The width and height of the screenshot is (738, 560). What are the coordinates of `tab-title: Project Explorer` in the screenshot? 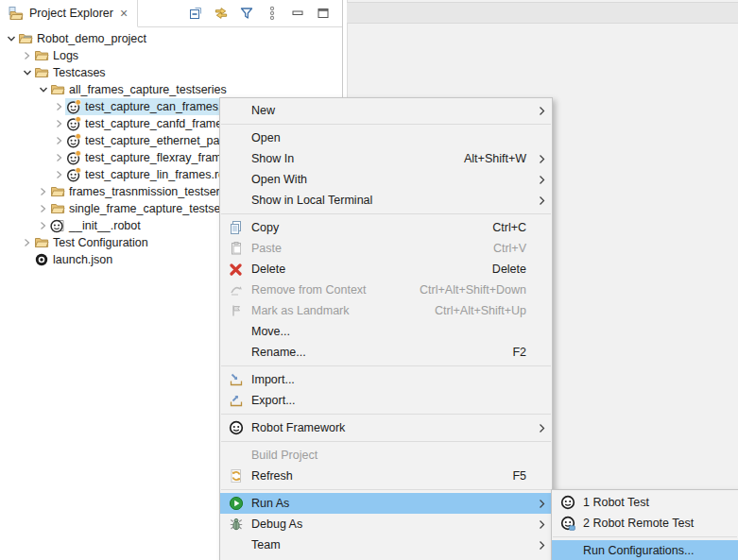 It's located at (72, 13).